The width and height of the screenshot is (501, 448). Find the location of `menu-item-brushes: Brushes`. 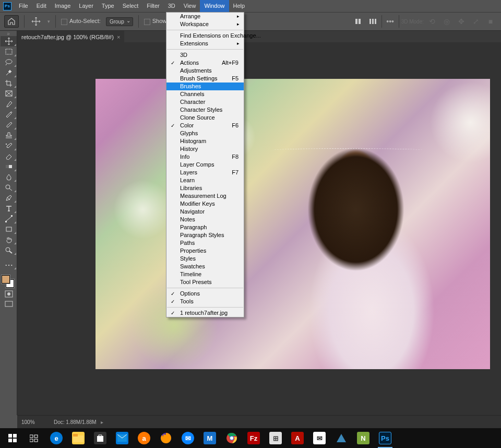

menu-item-brushes: Brushes is located at coordinates (205, 87).